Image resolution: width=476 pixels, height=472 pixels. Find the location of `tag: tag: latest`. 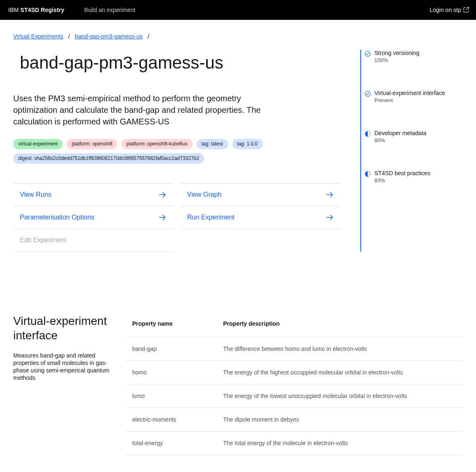

tag: tag: latest is located at coordinates (212, 144).